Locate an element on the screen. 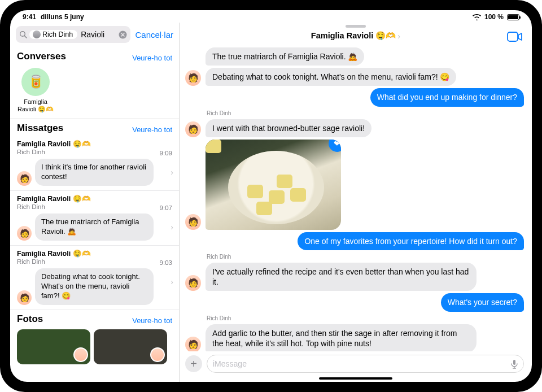  sent-message: What did you end up making for dinner? is located at coordinates (447, 97).